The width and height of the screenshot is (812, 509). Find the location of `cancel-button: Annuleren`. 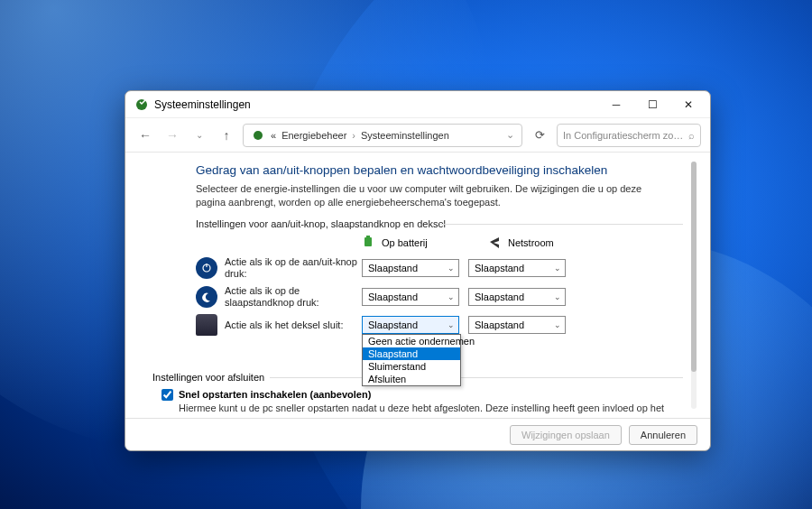

cancel-button: Annuleren is located at coordinates (663, 435).